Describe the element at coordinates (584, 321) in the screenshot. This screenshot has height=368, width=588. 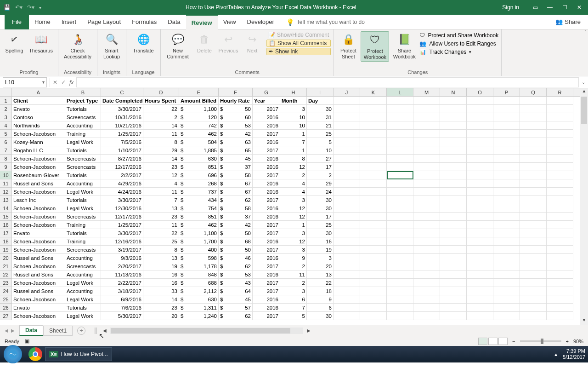
I see `scroll-down-icon: ▼` at that location.